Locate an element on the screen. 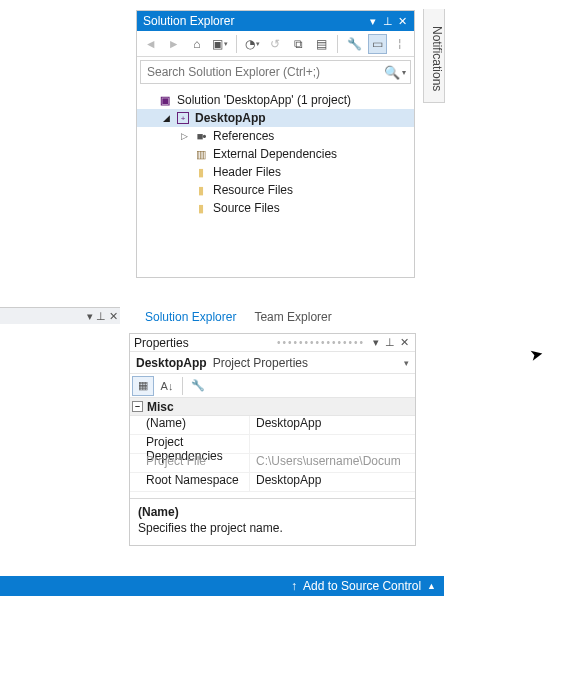 Image resolution: width=588 pixels, height=690 pixels. properties-icon: 🔧 is located at coordinates (354, 44).